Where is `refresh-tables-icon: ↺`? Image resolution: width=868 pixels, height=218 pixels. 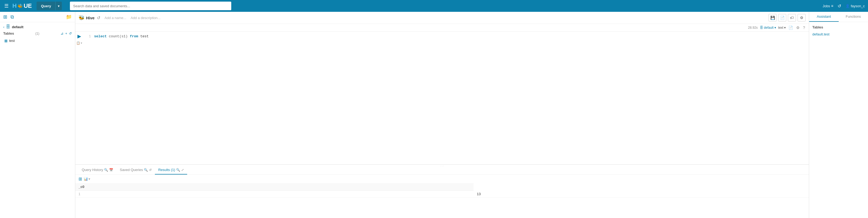
refresh-tables-icon: ↺ is located at coordinates (70, 33).